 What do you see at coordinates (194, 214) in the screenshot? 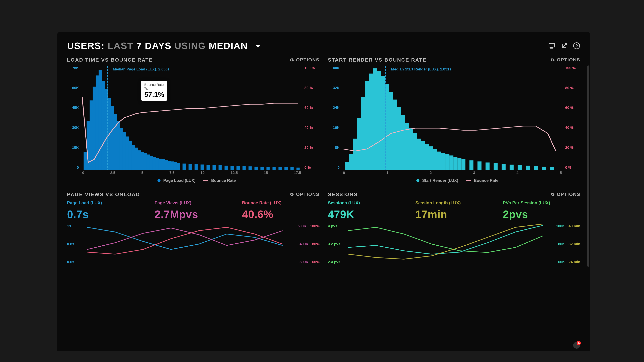
I see `metric-value: 2.7Mpvs` at bounding box center [194, 214].